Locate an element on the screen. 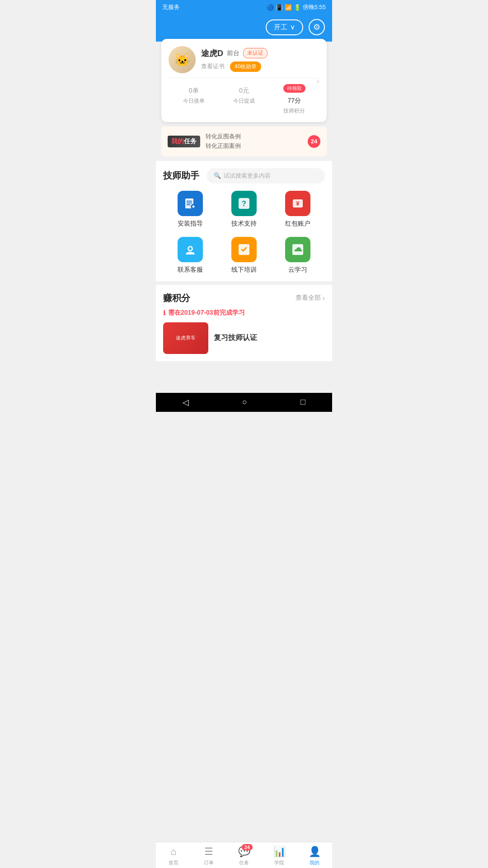 The height and width of the screenshot is (868, 488). status-bar: 无服务 🔵 📳 📶 🔋 傍晚5:55 is located at coordinates (244, 7).